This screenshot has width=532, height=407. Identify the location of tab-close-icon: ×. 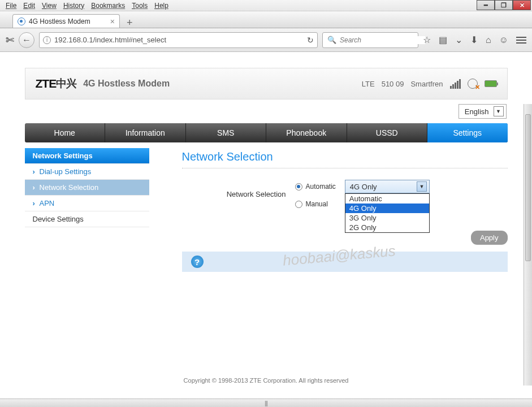
(113, 21).